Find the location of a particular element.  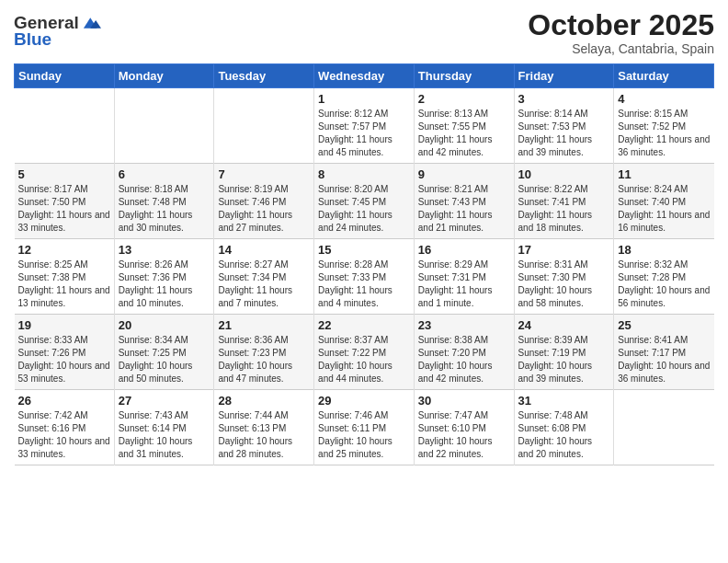

day-number: 26 is located at coordinates (64, 401).